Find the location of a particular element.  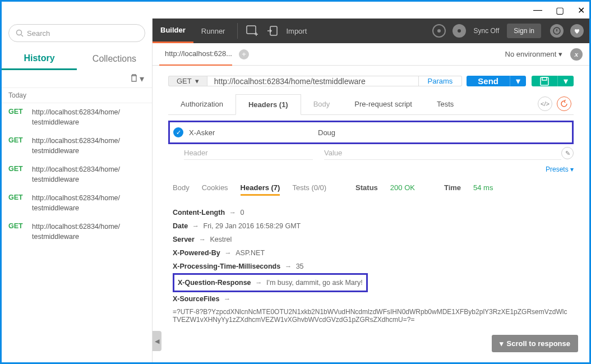

response-header-name: X-Processing-Time-Milliseconds is located at coordinates (227, 266).